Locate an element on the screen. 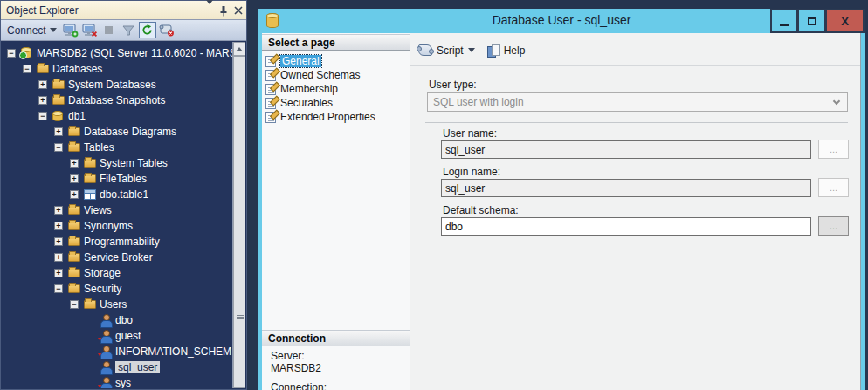 The height and width of the screenshot is (390, 868). tree-item: +Views is located at coordinates (117, 210).